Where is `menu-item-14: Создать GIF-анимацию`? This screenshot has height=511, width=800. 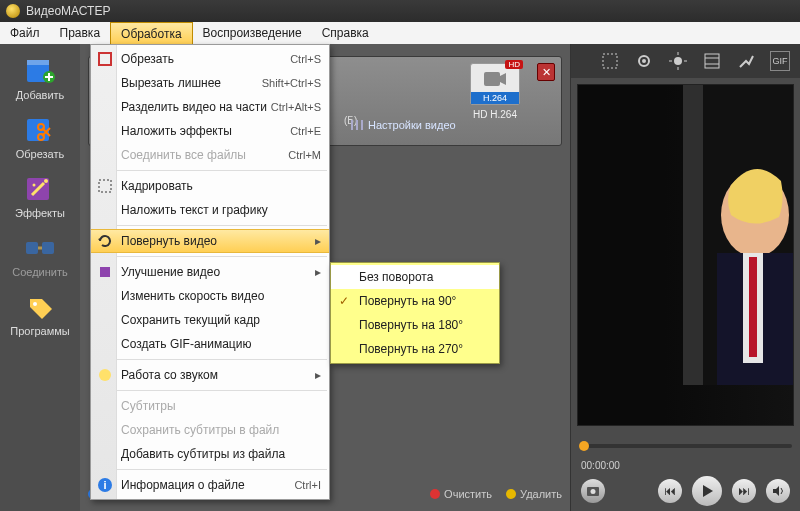
menu-item-14: Создать GIF-анимацию is located at coordinates (210, 344).